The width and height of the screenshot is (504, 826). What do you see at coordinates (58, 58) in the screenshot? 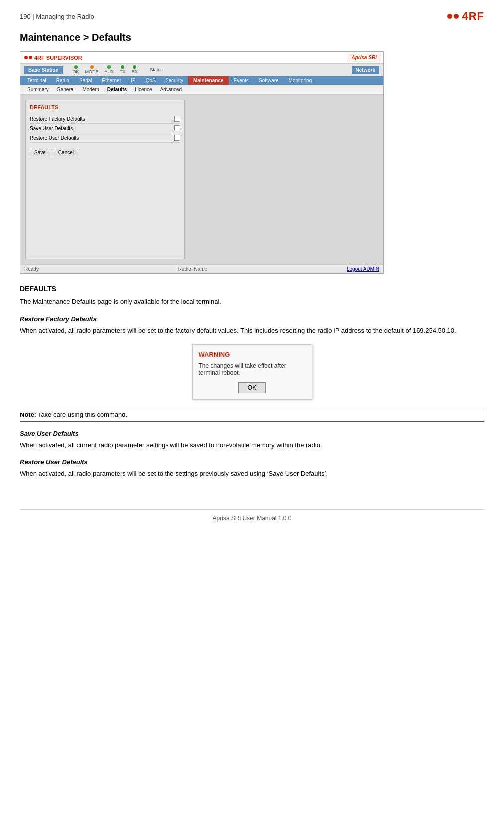
I see `supervisor-label: 4RF SUPERVISOR` at bounding box center [58, 58].